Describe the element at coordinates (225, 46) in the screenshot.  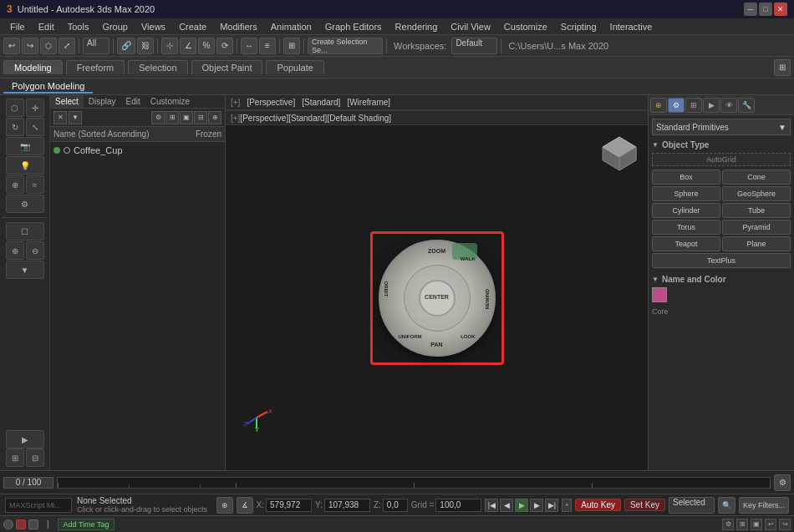
I see `spinner-snap-button: ⟳` at that location.